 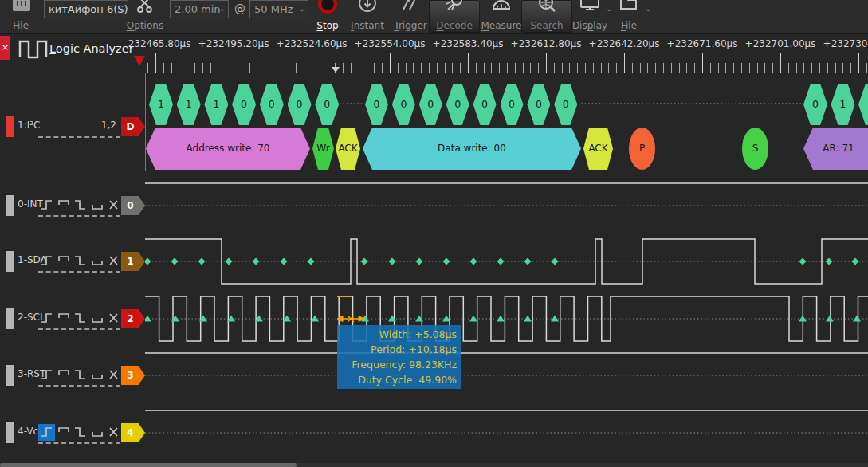 I want to click on channel-flag: 0, so click(x=133, y=206).